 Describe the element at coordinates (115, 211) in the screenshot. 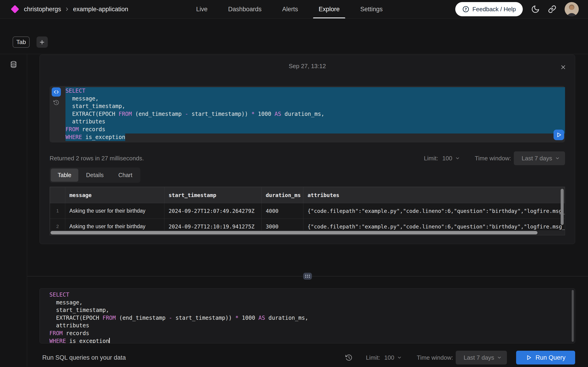

I see `cell-msg: Asking the user for their birthday` at that location.